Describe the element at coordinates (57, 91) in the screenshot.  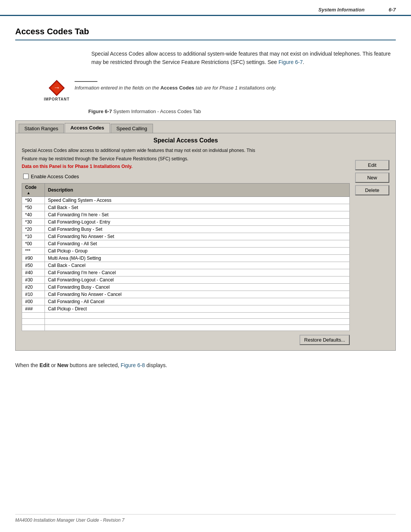
I see `important-icon-container: → IMPORTANT` at that location.